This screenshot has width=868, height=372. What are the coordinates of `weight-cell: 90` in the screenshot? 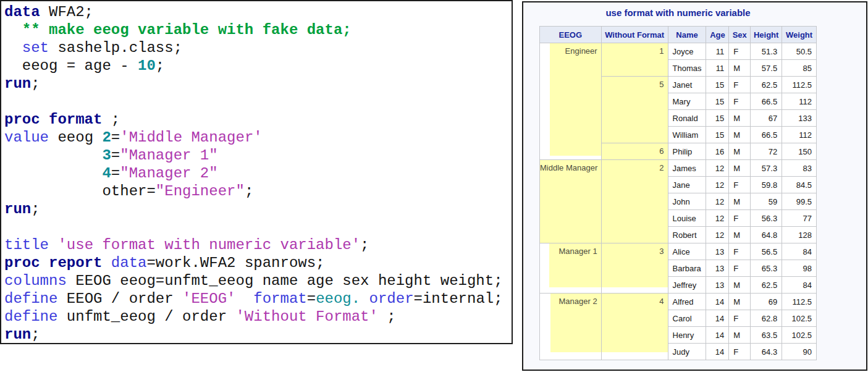 It's located at (799, 352).